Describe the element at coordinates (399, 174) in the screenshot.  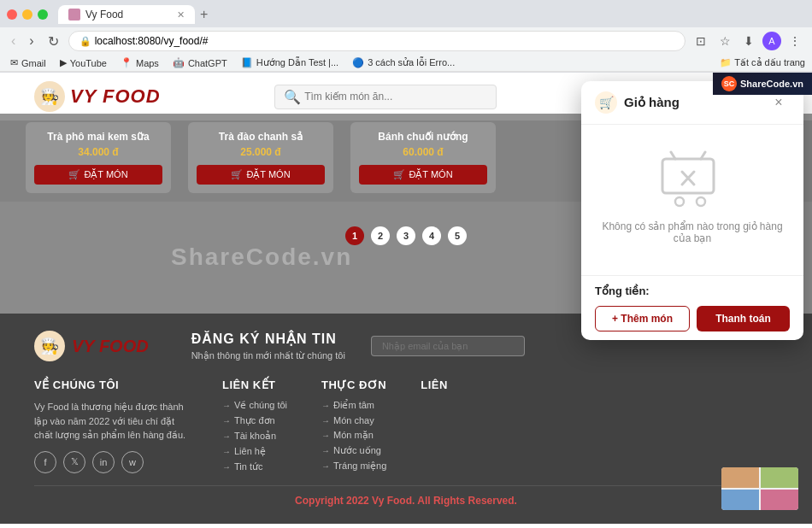
I see `cart-icon-2: 🛒` at that location.